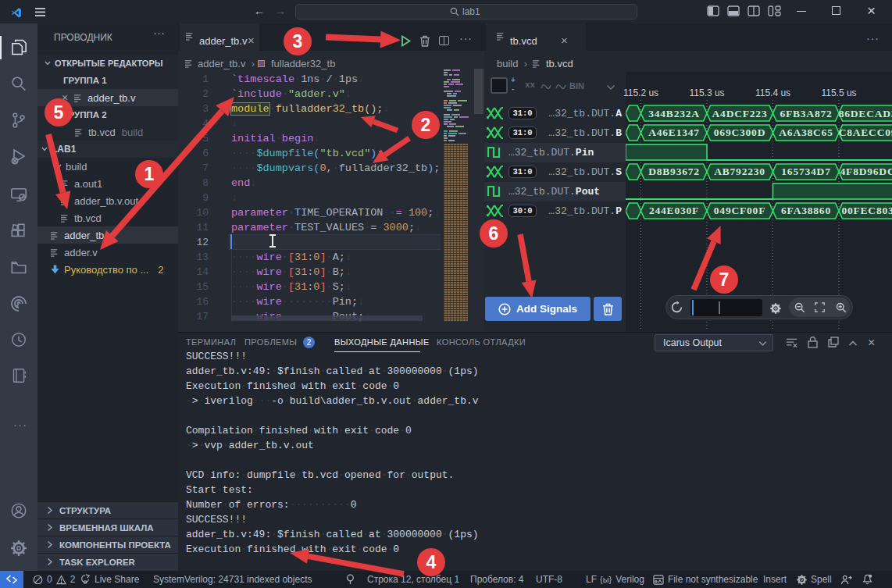  Describe the element at coordinates (298, 41) in the screenshot. I see `svg-text: 3` at that location.